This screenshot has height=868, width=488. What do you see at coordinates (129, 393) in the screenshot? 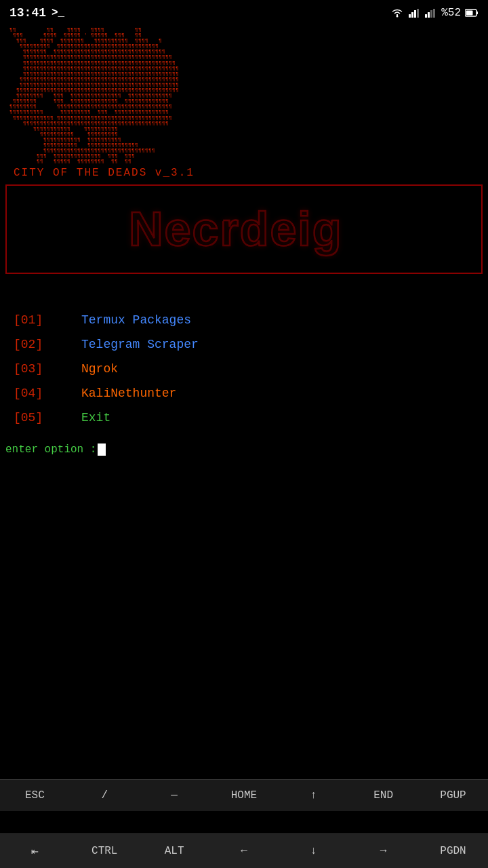
I see `menu-label-4: KaliNethunter` at bounding box center [129, 393].